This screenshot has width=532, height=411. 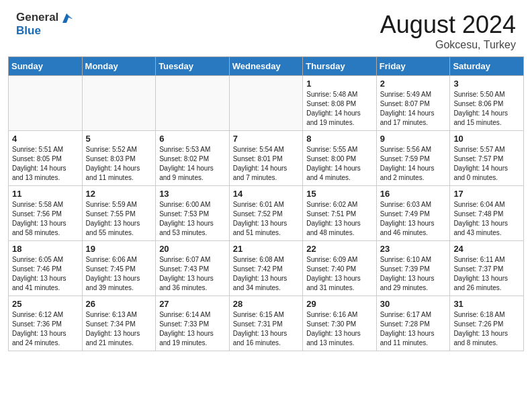 I want to click on day-cell: 15Sunrise: 6:02 AMSunset: 7:51 PMDayligh…, so click(x=340, y=214).